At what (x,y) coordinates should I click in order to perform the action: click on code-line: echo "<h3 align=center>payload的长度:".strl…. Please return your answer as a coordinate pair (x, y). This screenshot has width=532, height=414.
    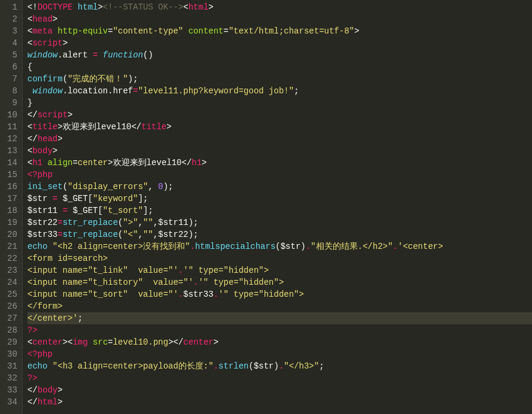
    Looking at the image, I should click on (280, 366).